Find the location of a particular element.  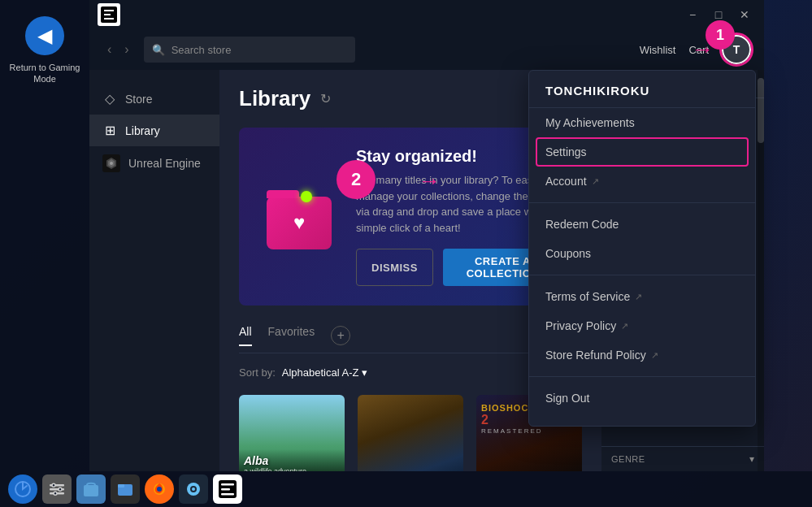

folder-icon: ♥ is located at coordinates (299, 223).